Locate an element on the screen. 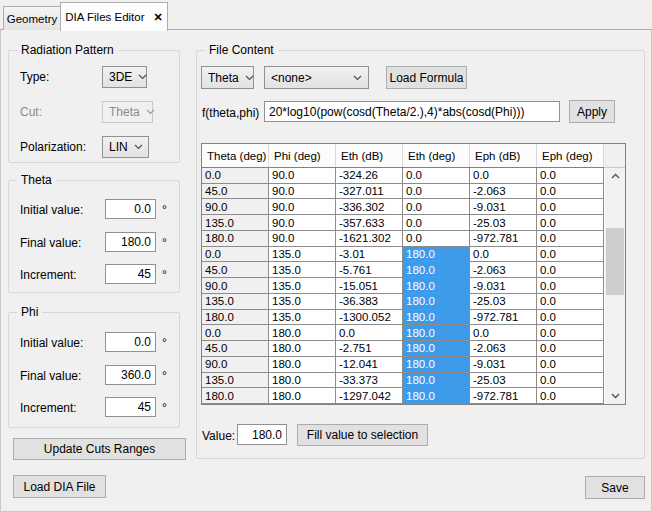 The width and height of the screenshot is (652, 512). table-cell: -33.373 is located at coordinates (370, 381).